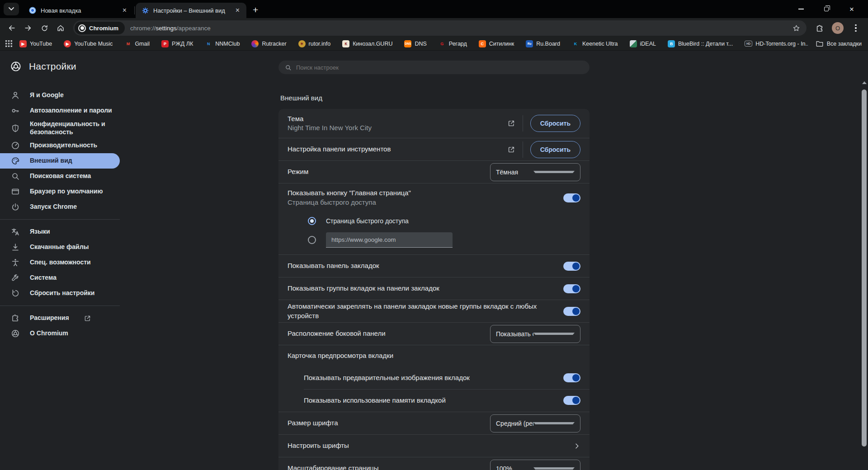  Describe the element at coordinates (60, 318) in the screenshot. I see `sidebar-item-puzzle: Расширения` at that location.